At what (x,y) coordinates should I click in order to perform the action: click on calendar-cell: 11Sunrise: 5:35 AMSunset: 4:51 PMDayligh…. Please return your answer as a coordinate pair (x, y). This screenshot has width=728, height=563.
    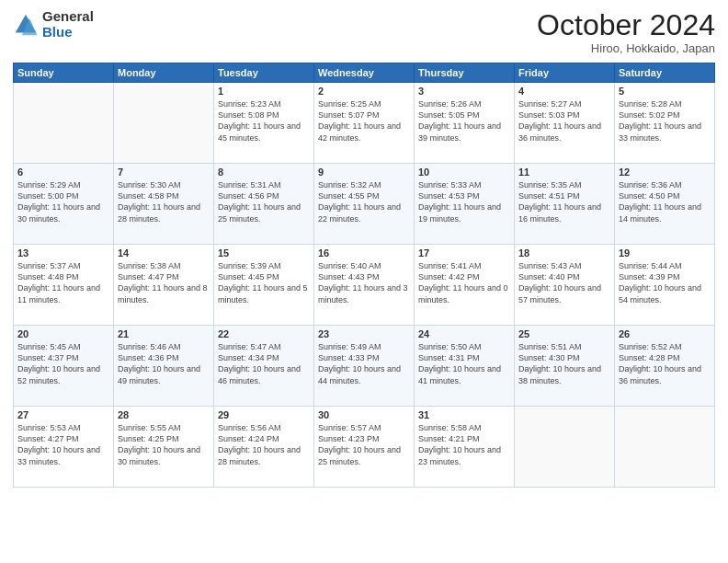
    Looking at the image, I should click on (564, 204).